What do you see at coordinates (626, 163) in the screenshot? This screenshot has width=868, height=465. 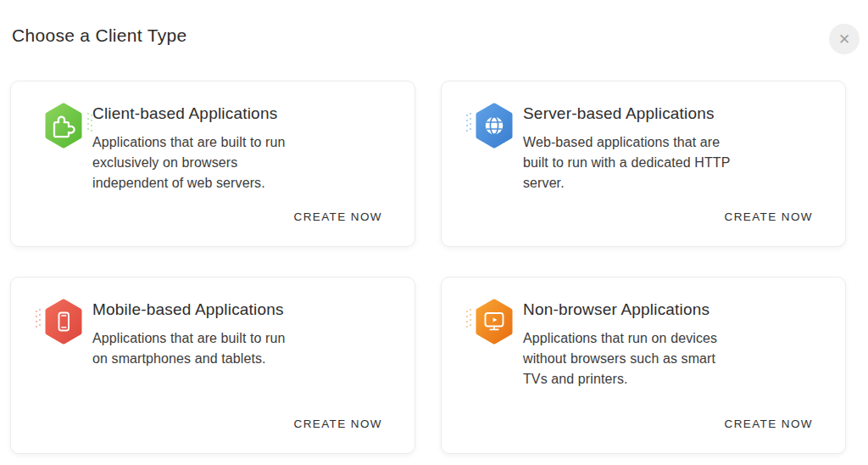 I see `card-description: Web-based applications that are built to…` at bounding box center [626, 163].